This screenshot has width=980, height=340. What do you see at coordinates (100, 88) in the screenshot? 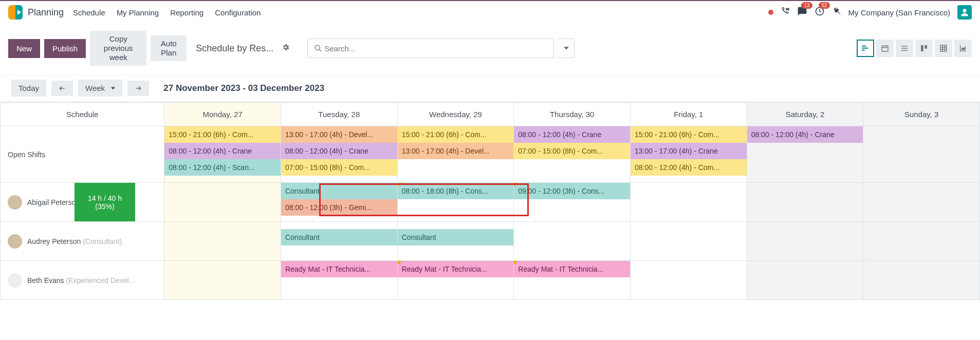
I see `scale-select: Week` at bounding box center [100, 88].